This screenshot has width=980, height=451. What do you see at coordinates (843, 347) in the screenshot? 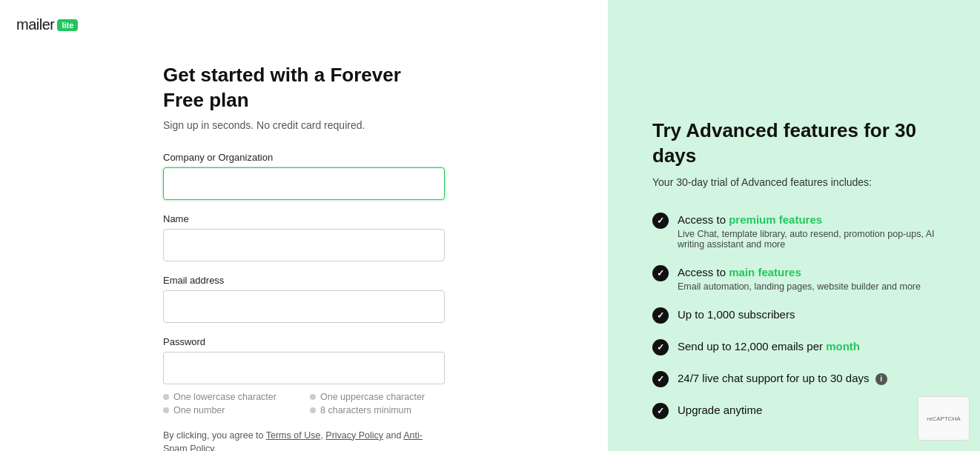
I see `feature-highlight-4: month` at bounding box center [843, 347].